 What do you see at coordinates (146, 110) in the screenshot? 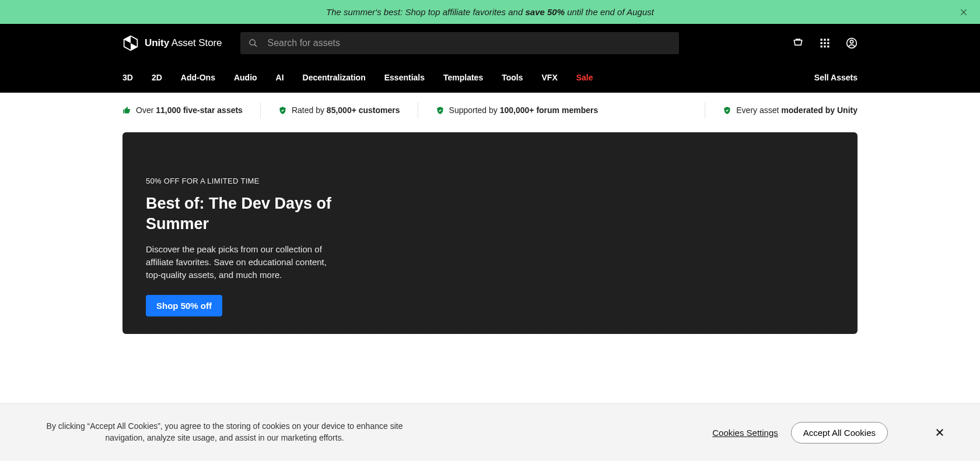
I see `stat-pre: Over` at bounding box center [146, 110].